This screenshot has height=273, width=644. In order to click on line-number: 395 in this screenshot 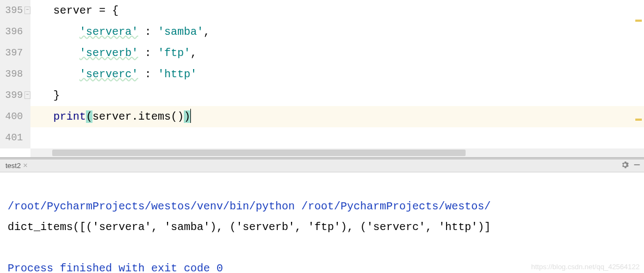, I will do `click(13, 11)`.